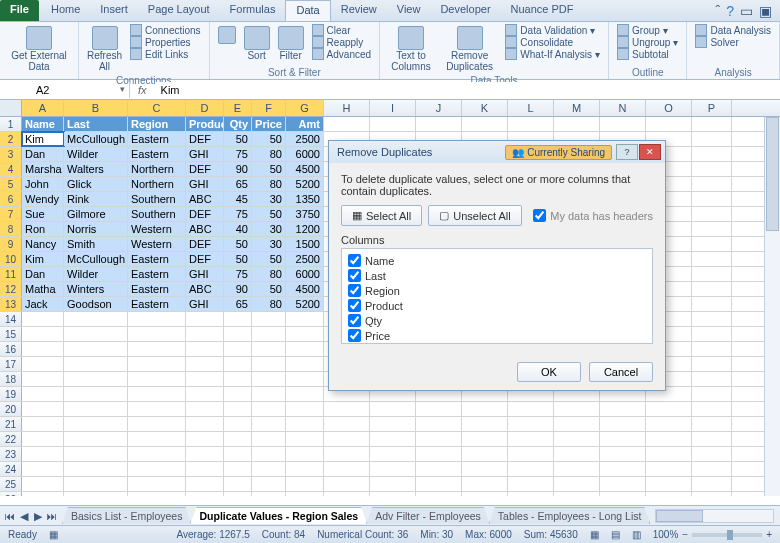 The width and height of the screenshot is (780, 543). What do you see at coordinates (11, 409) in the screenshot?
I see `row-header: 20` at bounding box center [11, 409].